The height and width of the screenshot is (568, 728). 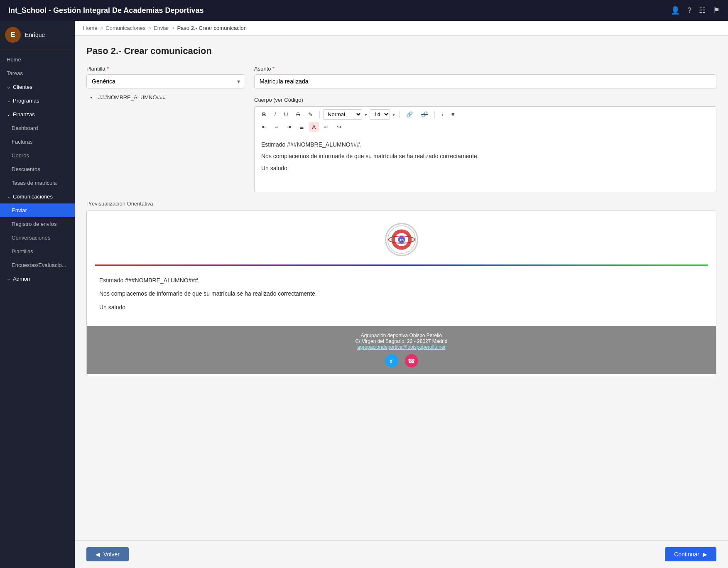 What do you see at coordinates (401, 307) in the screenshot?
I see `preview-line3: Un saludo` at bounding box center [401, 307].